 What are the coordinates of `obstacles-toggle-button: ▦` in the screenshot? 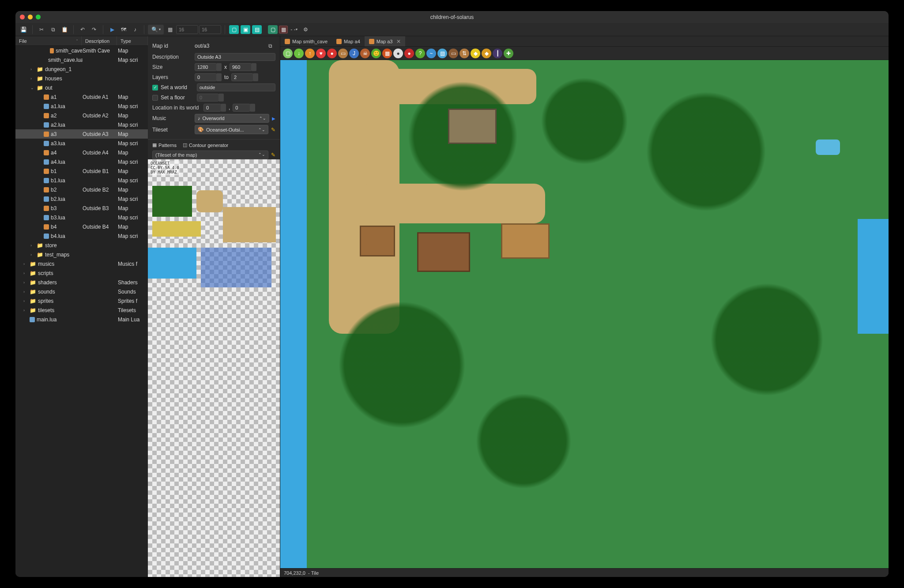 It's located at (283, 30).